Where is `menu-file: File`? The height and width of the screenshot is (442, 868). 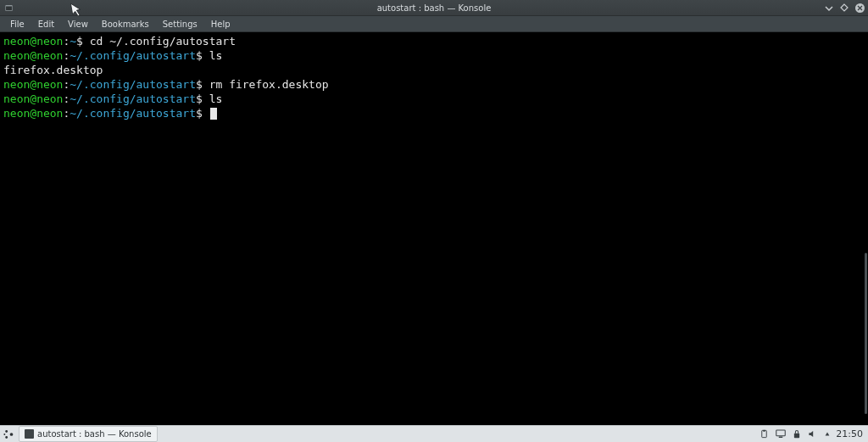 menu-file: File is located at coordinates (17, 24).